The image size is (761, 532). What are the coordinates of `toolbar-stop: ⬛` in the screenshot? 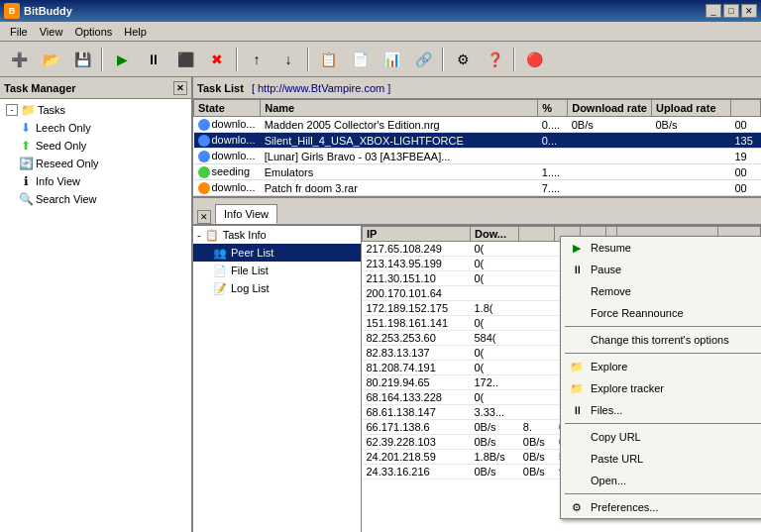 It's located at (185, 59).